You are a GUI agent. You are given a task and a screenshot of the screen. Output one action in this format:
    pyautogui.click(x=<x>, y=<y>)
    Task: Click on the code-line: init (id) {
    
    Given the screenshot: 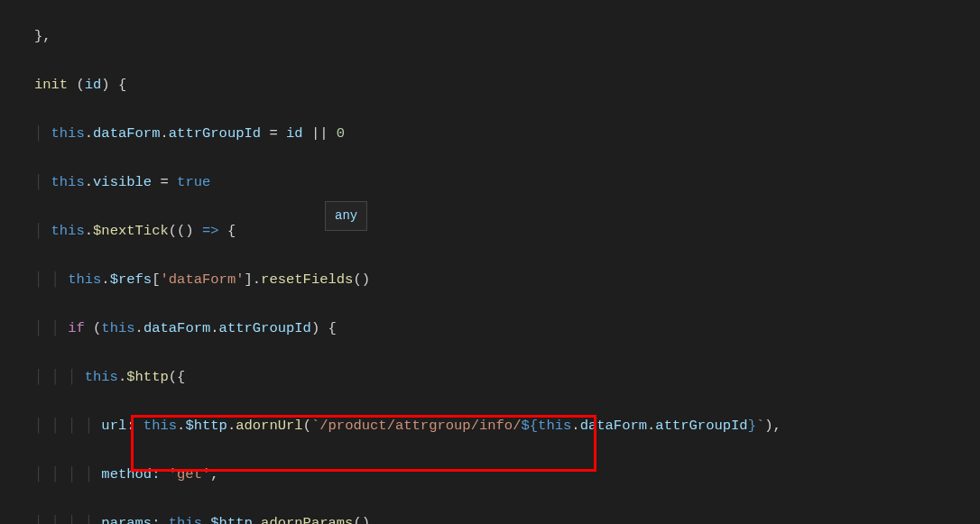 What is the action you would take?
    pyautogui.click(x=495, y=85)
    